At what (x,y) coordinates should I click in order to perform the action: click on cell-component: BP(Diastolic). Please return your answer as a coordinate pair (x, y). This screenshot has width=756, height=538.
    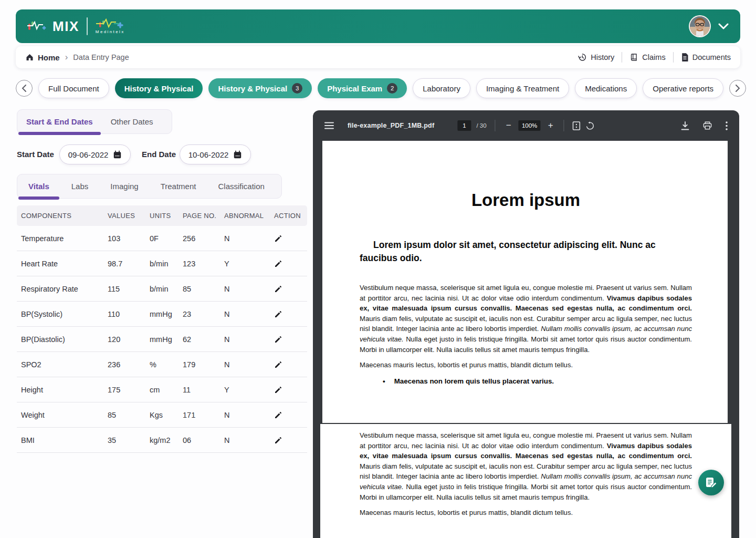
    Looking at the image, I should click on (64, 339).